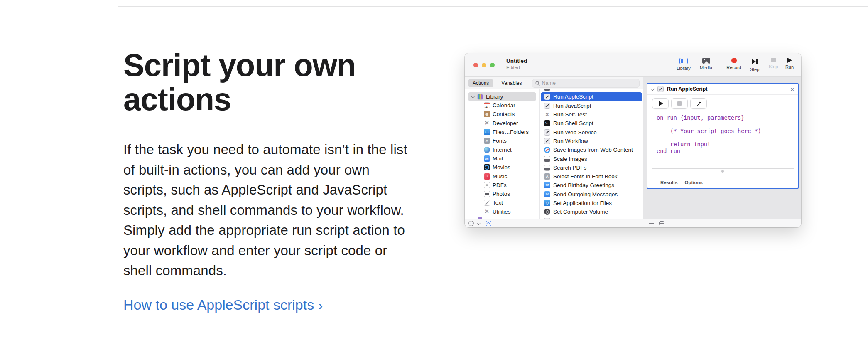 Image resolution: width=868 pixels, height=345 pixels. I want to click on step-icon, so click(755, 62).